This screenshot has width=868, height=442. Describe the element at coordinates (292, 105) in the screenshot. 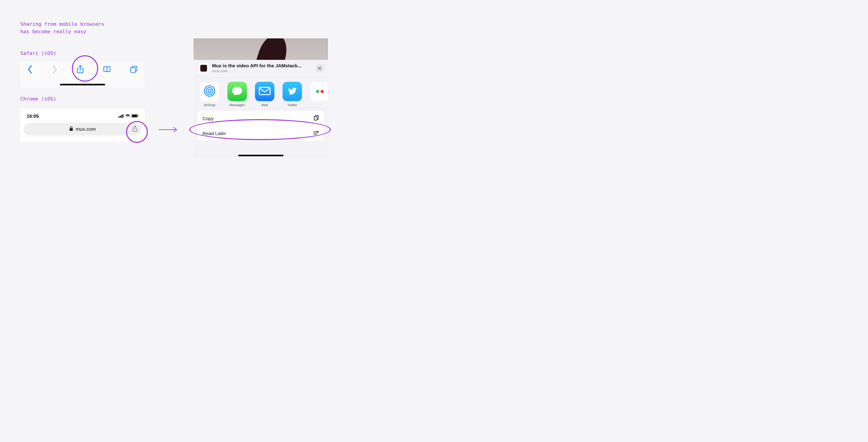

I see `share-target-label: Twitter` at that location.